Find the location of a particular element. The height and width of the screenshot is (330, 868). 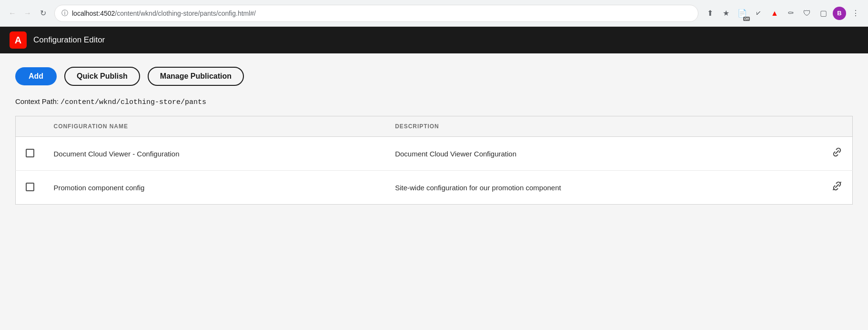

context-path-line: Context Path: /content/wknd/clothing-sto… is located at coordinates (434, 102).